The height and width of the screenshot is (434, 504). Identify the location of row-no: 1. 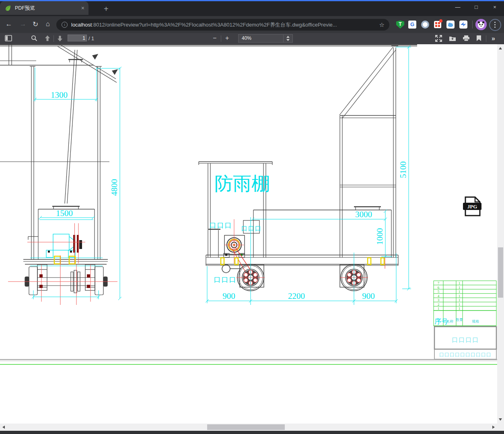
(438, 309).